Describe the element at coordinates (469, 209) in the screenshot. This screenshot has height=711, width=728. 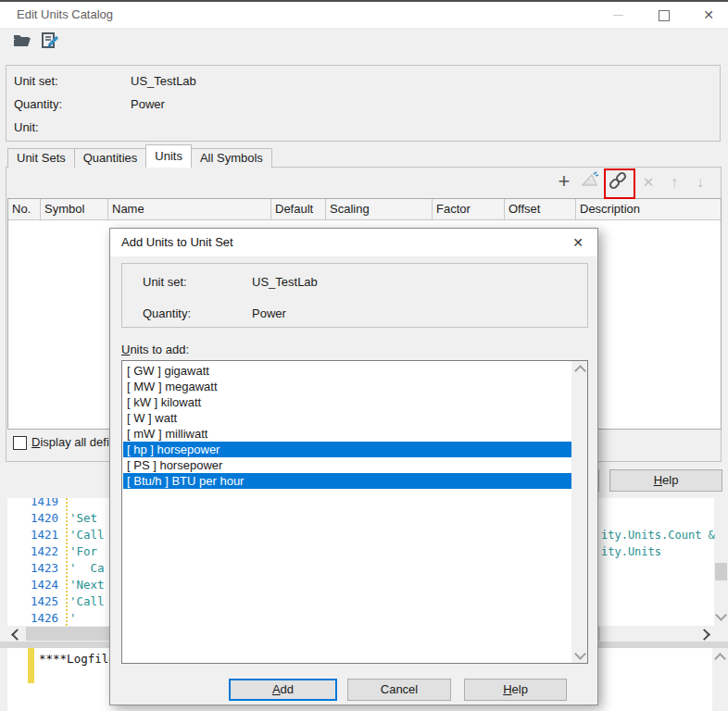
I see `column-header-factor: Factor` at that location.